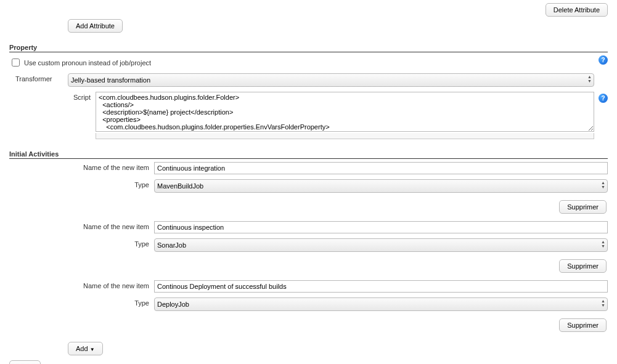 This screenshot has height=364, width=617. What do you see at coordinates (25, 362) in the screenshot?
I see `save-button: Save` at bounding box center [25, 362].